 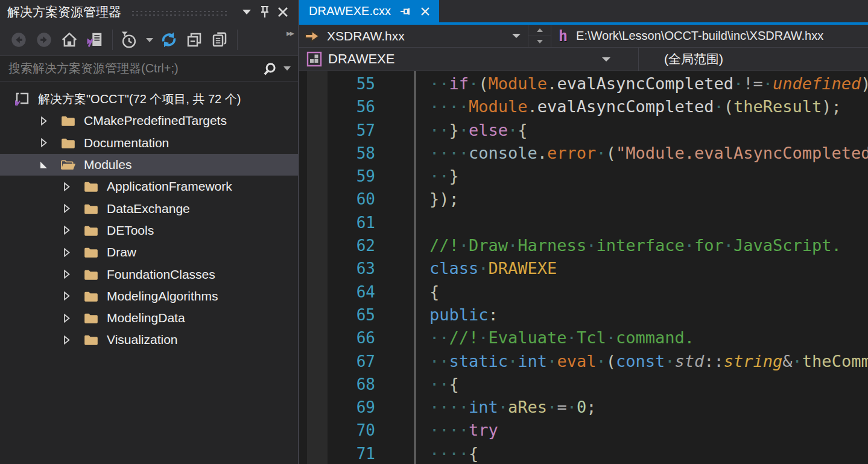 What do you see at coordinates (425, 11) in the screenshot?
I see `close-tab-icon` at bounding box center [425, 11].